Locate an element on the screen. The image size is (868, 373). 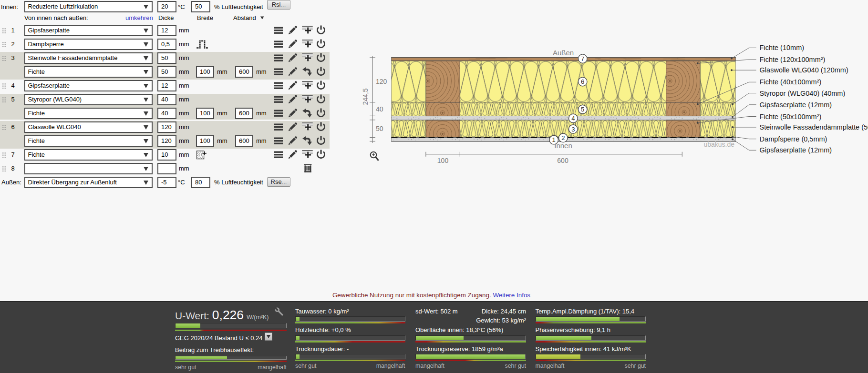
svg-text: Außen is located at coordinates (563, 52).